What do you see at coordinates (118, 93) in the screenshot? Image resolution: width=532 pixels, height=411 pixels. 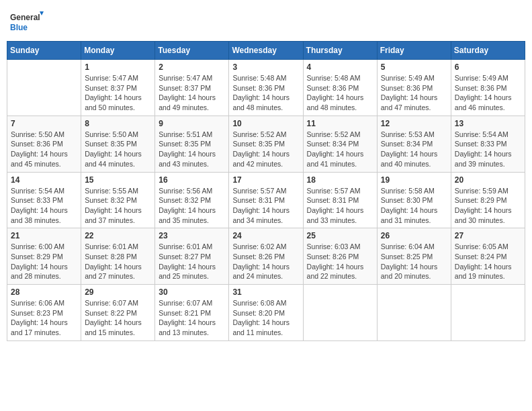 I see `day-info: Sunrise: 5:47 AM Sunset: 8:37 PM Dayligh…` at bounding box center [118, 93].